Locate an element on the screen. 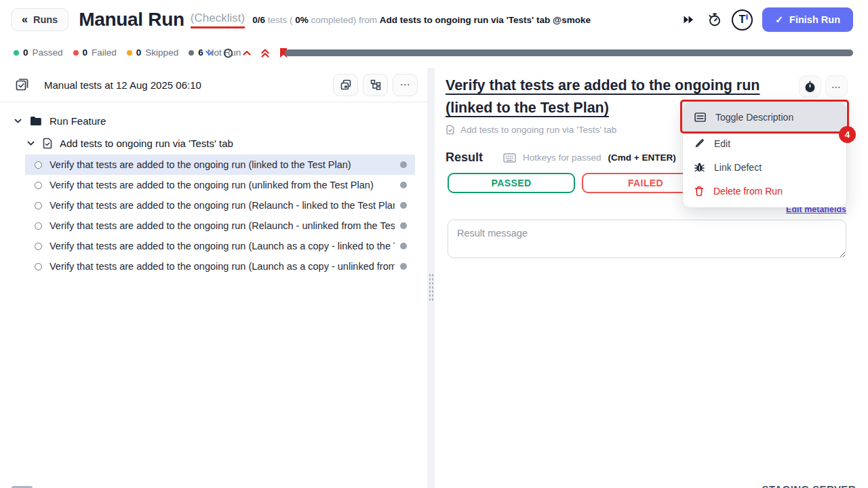 This screenshot has width=868, height=488. menu-item-edit: Edit is located at coordinates (765, 144).